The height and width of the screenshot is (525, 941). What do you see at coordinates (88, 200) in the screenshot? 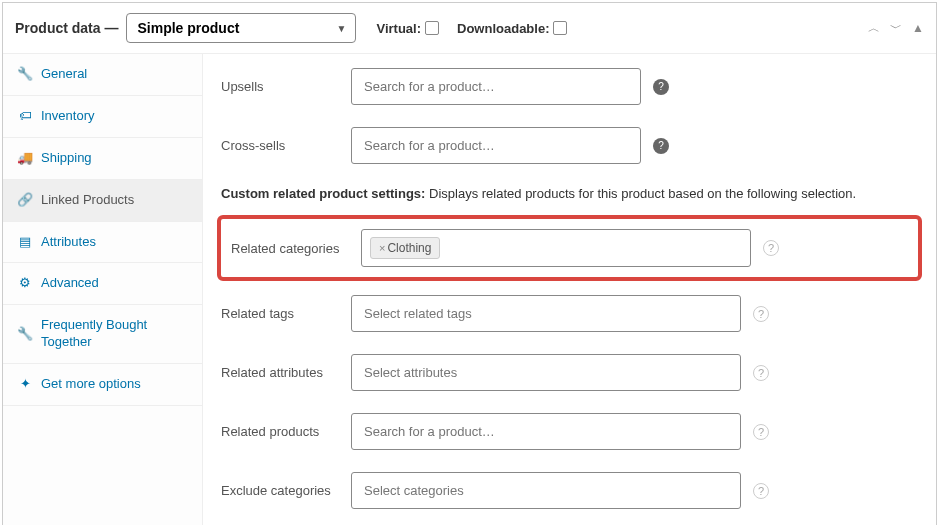
I see `tab-label: Linked Products` at bounding box center [88, 200].